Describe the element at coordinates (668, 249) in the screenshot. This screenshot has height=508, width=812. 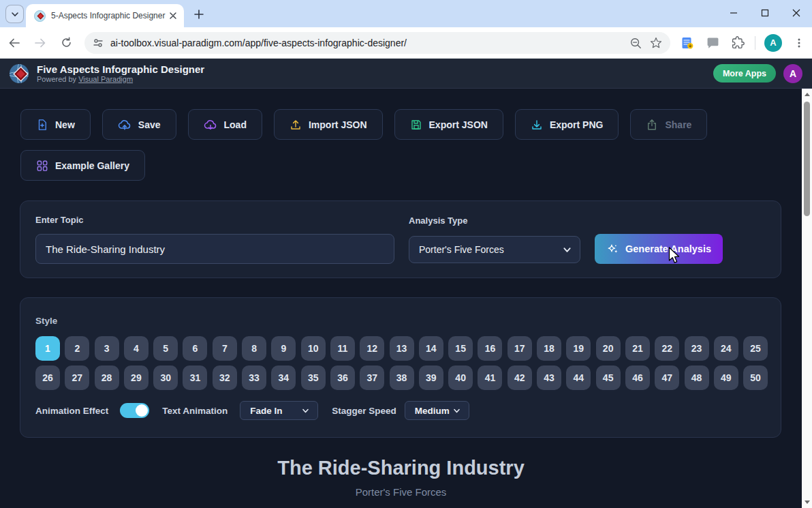
I see `generate-analysis-label: Generate Analysis` at that location.